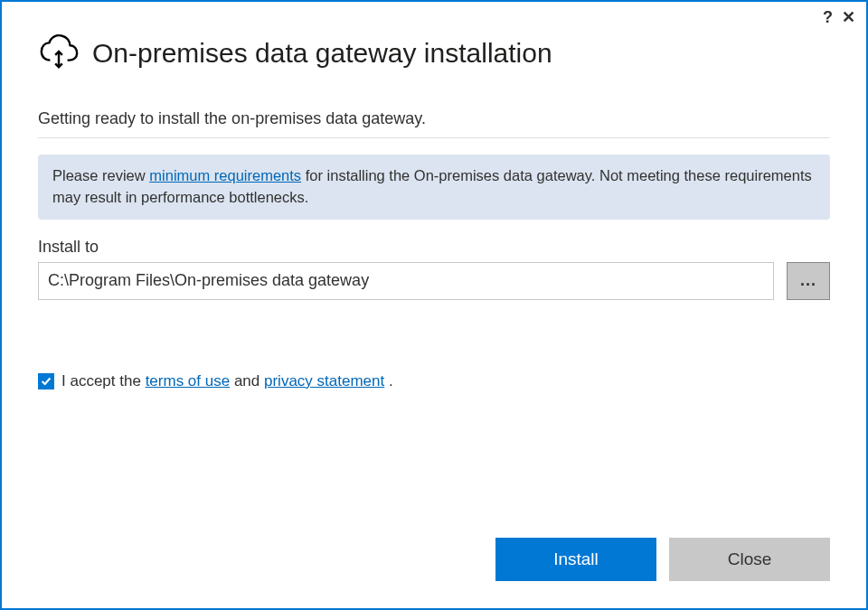 The image size is (868, 610). What do you see at coordinates (406, 281) in the screenshot?
I see `install-path-input` at bounding box center [406, 281].